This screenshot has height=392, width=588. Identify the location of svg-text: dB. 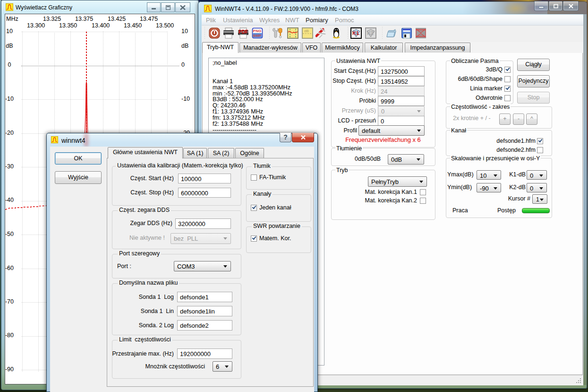
(307, 31).